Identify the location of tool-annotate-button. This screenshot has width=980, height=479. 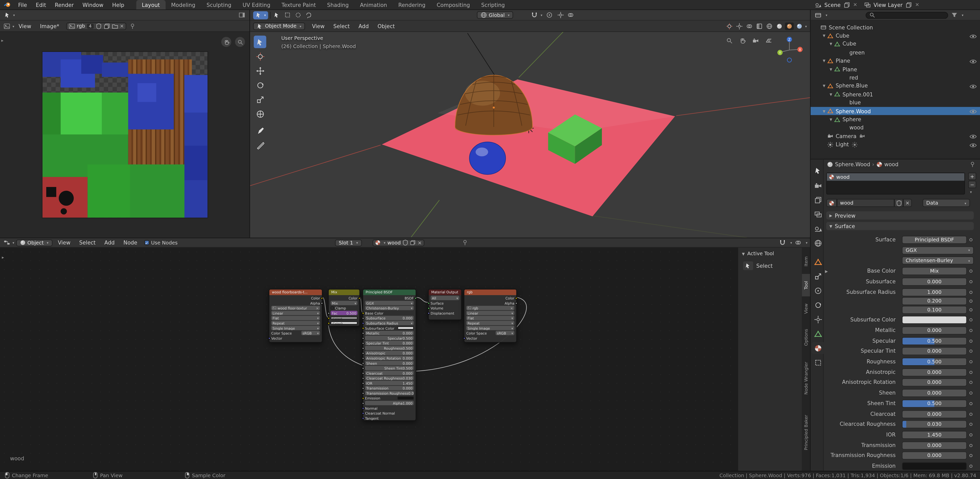
(260, 131).